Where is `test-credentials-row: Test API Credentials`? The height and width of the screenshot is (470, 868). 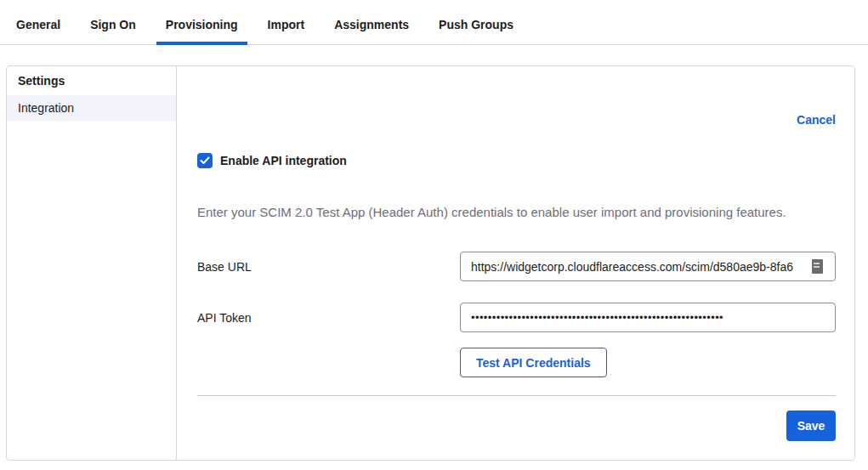 test-credentials-row: Test API Credentials is located at coordinates (517, 362).